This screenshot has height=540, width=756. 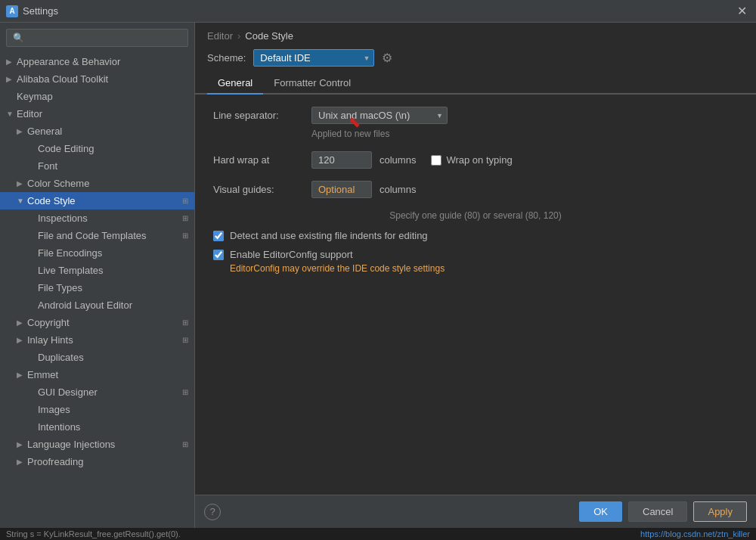 I want to click on editor-config-label: Enable EditorConfig support, so click(x=292, y=254).